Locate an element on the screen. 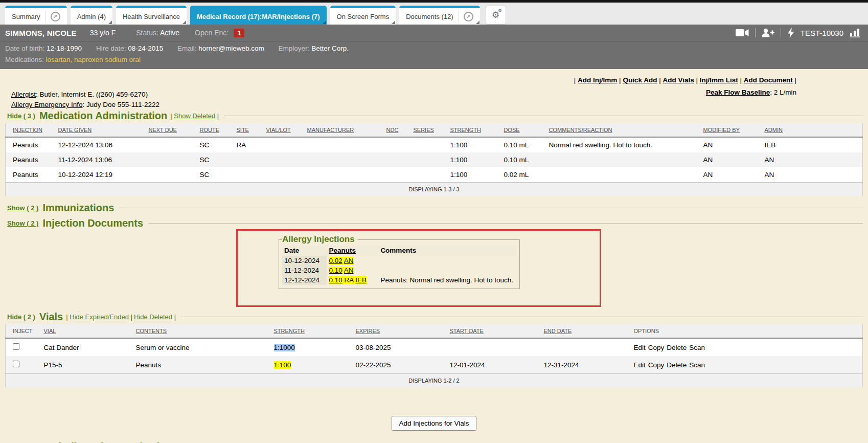 The image size is (868, 443). cell-vial-lot is located at coordinates (280, 145).